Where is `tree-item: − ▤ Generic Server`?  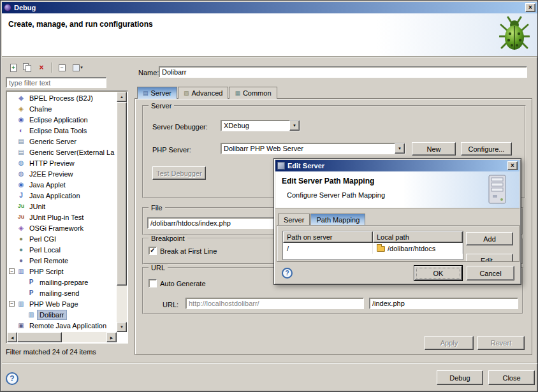
tree-item: − ▤ Generic Server is located at coordinates (61, 142).